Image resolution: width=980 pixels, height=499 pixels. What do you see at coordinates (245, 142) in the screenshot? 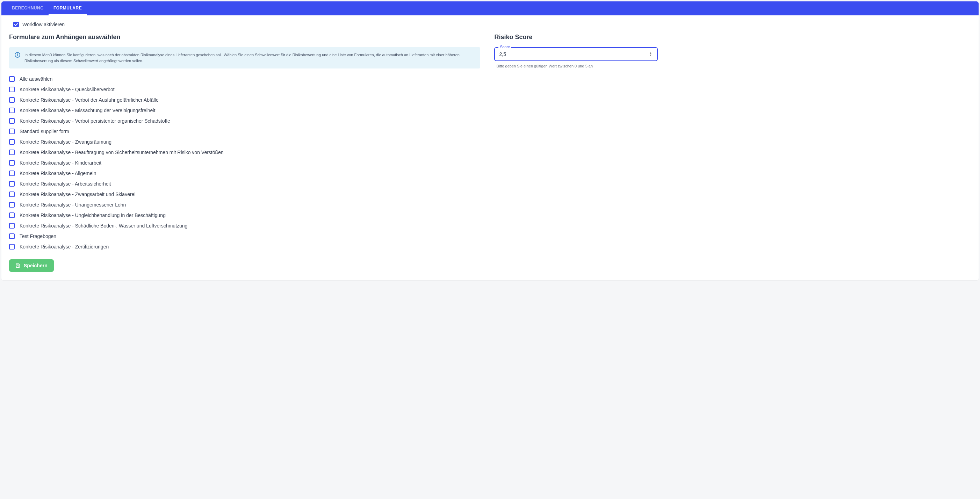
I see `form-row: Konkrete Risikoanalyse - Zwangsräumung` at bounding box center [245, 142].